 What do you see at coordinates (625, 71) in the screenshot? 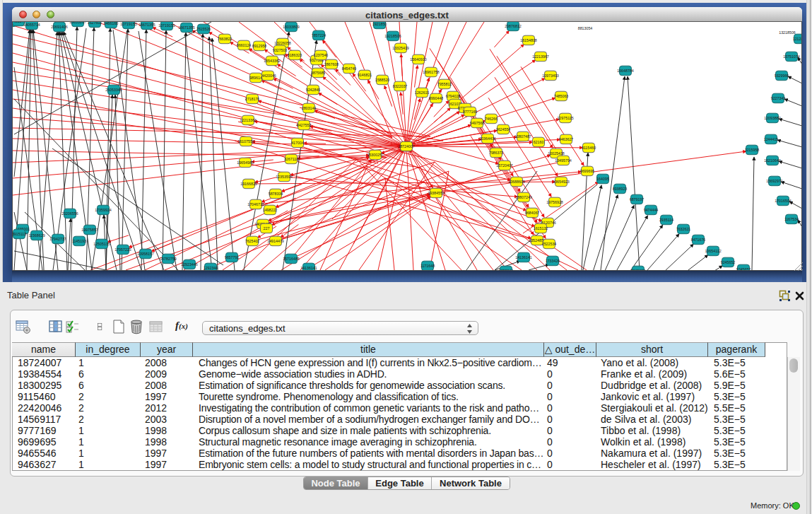
I see `svg-text: 16648784` at bounding box center [625, 71].